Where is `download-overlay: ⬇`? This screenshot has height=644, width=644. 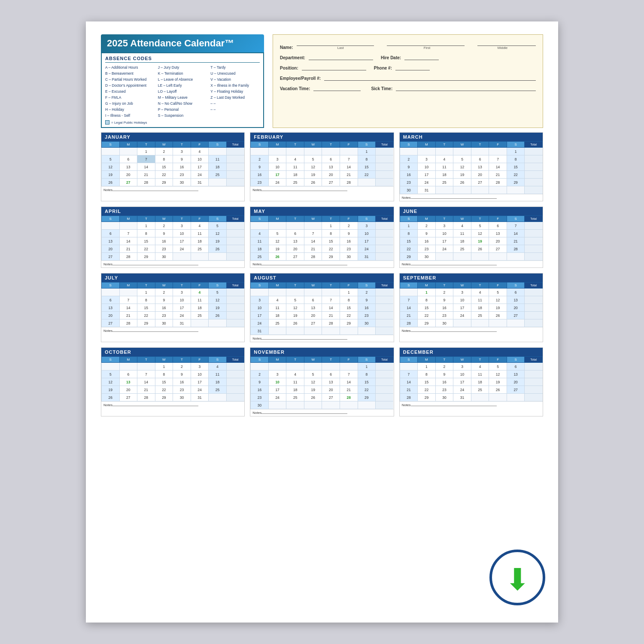 download-overlay: ⬇ is located at coordinates (517, 577).